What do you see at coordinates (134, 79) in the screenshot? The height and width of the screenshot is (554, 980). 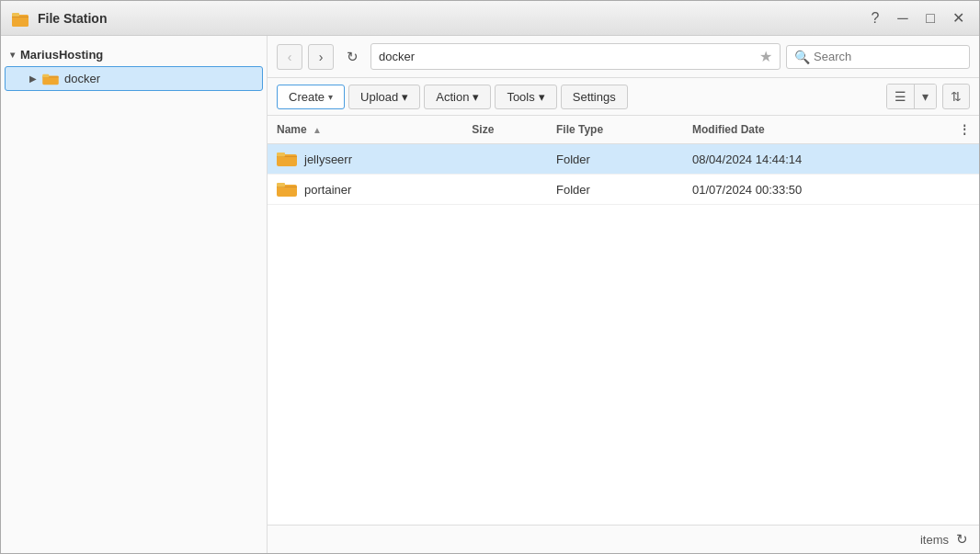 I see `sidebar-item-docker: ▶ docker` at bounding box center [134, 79].